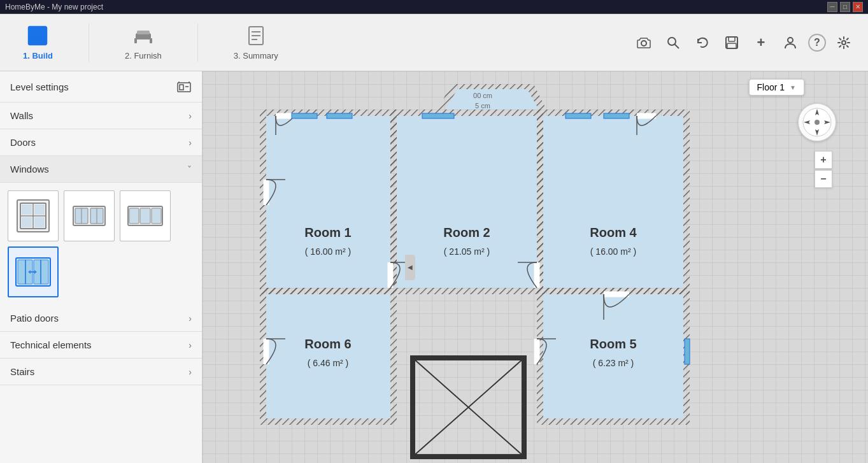 This screenshot has height=463, width=868. What do you see at coordinates (101, 143) in the screenshot?
I see `sidebar-item-doors: Doors ›` at bounding box center [101, 143].